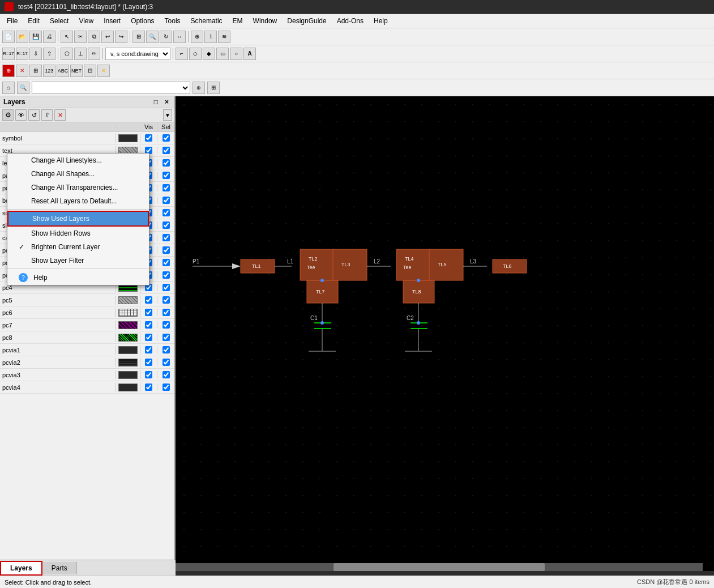  Describe the element at coordinates (67, 54) in the screenshot. I see `tb-shape1: ⬠` at that location.